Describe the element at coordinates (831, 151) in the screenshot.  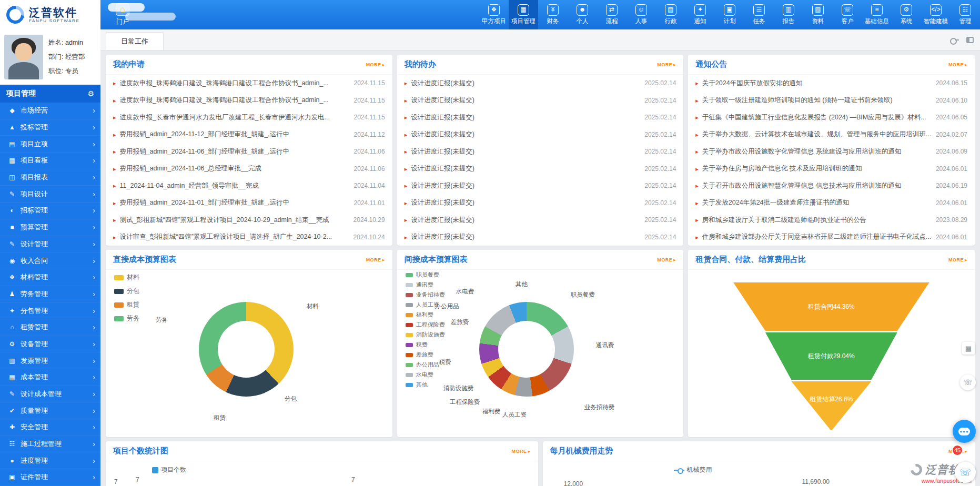
I see `list-item: 关于举办市政公用设施数字化管理信息 系统建设与应用培训班的通知2024.06.0…` at that location.